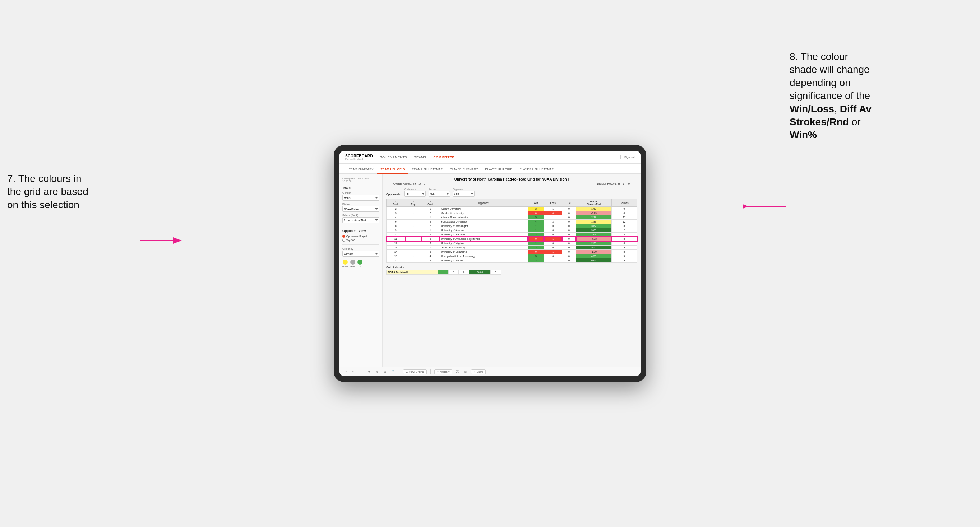 This screenshot has width=980, height=527. I want to click on crop-icon: ⊞, so click(385, 372).